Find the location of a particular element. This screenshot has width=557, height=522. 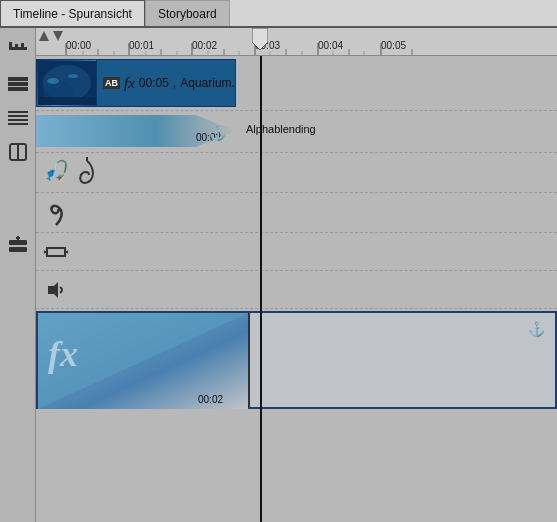

clip-info: AB fx 00:05, Aquarium.jpg is located at coordinates (166, 84).